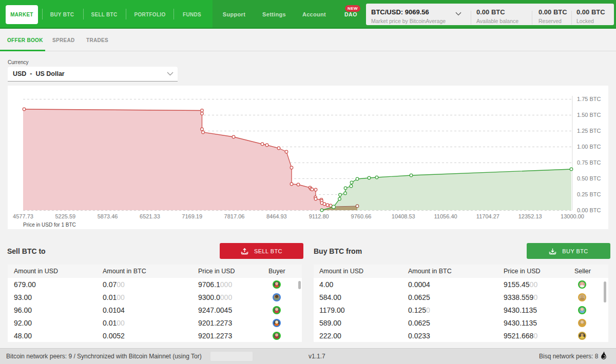  I want to click on svg-text: 5873.46, so click(108, 216).